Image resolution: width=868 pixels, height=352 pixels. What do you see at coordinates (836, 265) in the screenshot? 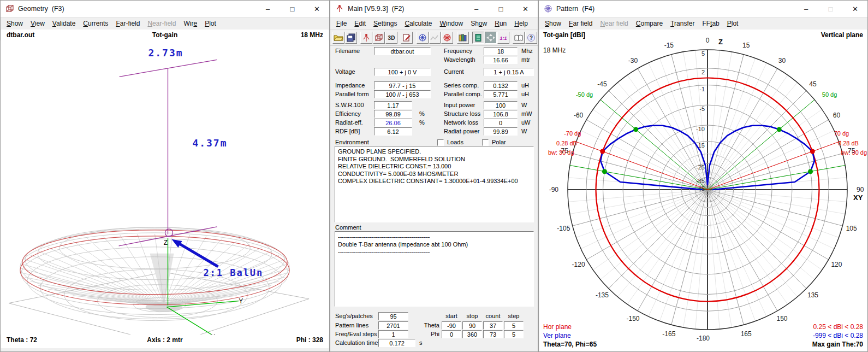
I see `angle-label-120: 120` at bounding box center [836, 265].